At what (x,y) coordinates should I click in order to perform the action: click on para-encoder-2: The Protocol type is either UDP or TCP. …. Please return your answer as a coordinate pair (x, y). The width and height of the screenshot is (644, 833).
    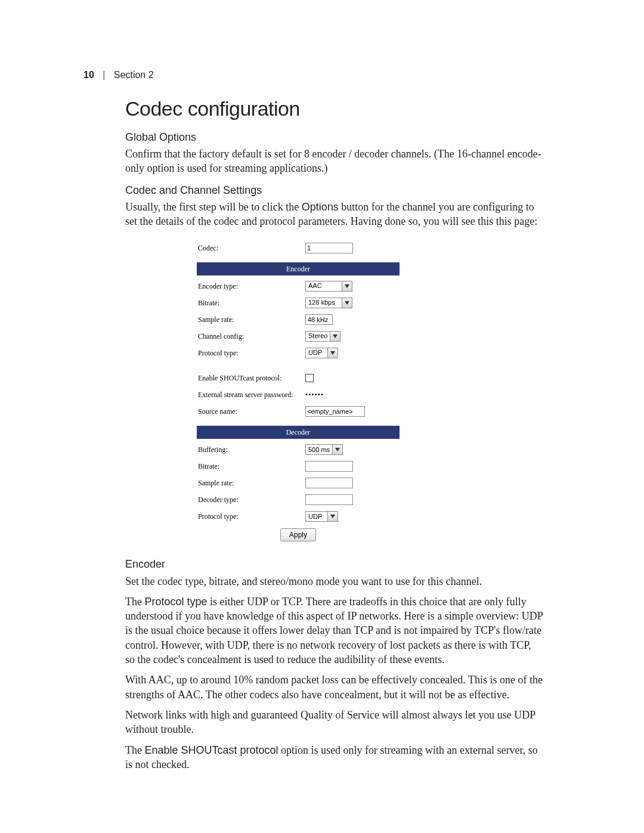
    Looking at the image, I should click on (334, 631).